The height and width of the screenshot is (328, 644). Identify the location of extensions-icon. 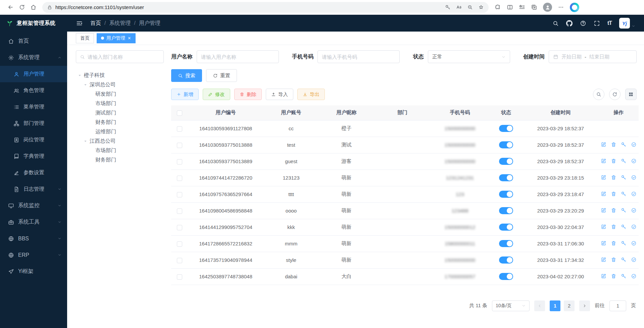
(498, 7).